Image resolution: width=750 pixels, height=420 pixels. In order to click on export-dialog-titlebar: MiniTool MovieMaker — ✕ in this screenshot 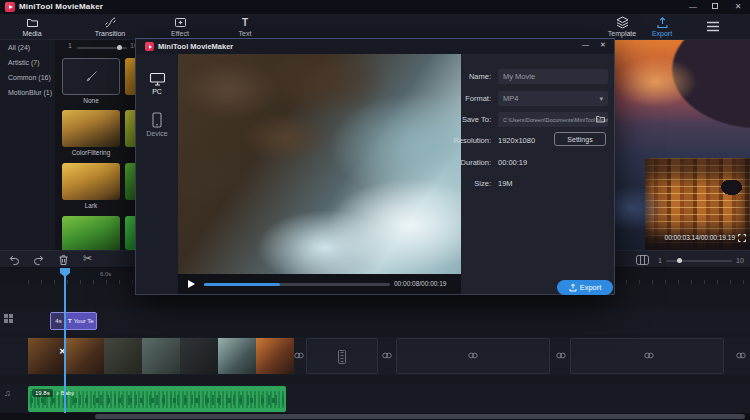, I will do `click(375, 46)`.